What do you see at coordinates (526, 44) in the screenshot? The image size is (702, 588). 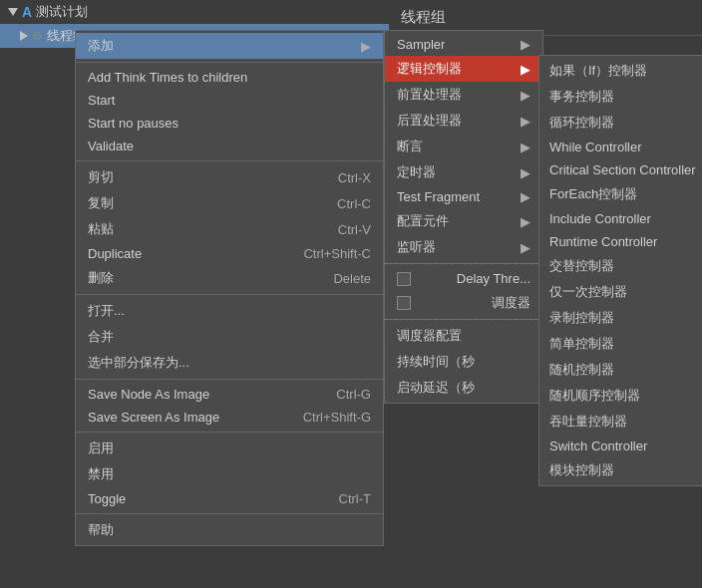 I see `sampler-arrow-icon: ▶` at bounding box center [526, 44].